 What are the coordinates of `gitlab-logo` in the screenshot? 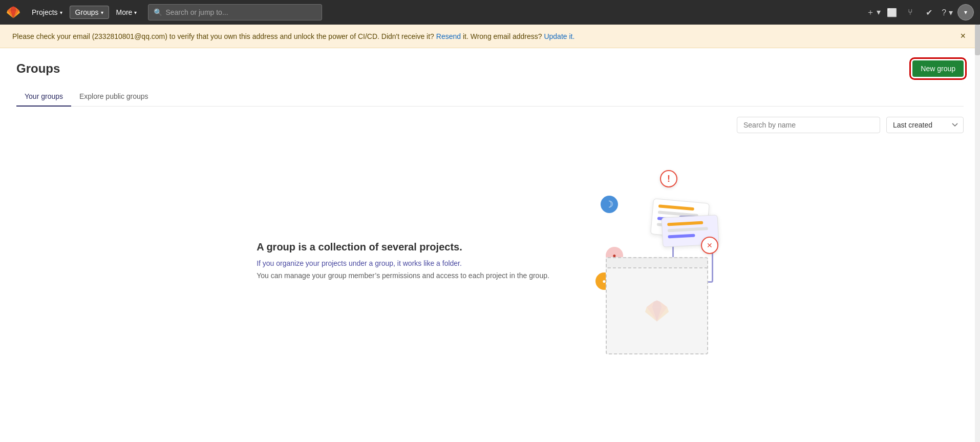 It's located at (13, 12).